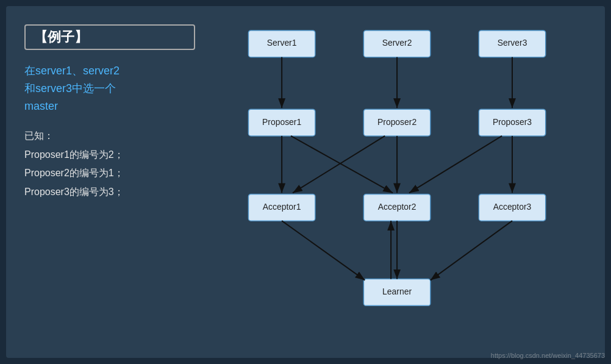  I want to click on proposer1-label: Proposer1, so click(282, 122).